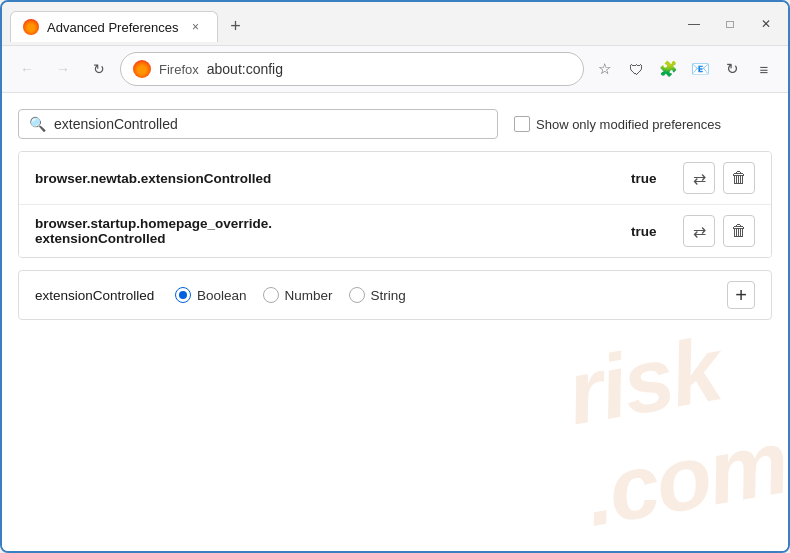 This screenshot has width=790, height=553. Describe the element at coordinates (732, 69) in the screenshot. I see `account-button: ↻` at that location.